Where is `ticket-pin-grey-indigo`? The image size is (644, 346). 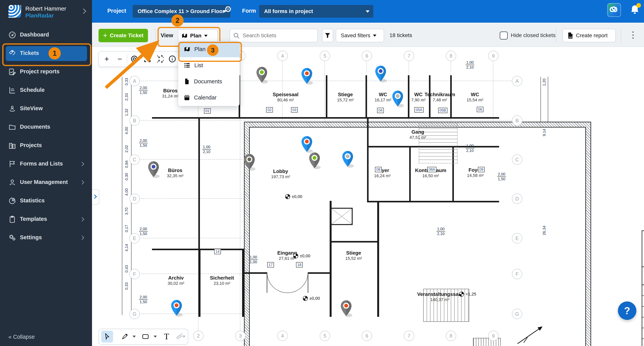 ticket-pin-grey-indigo is located at coordinates (154, 169).